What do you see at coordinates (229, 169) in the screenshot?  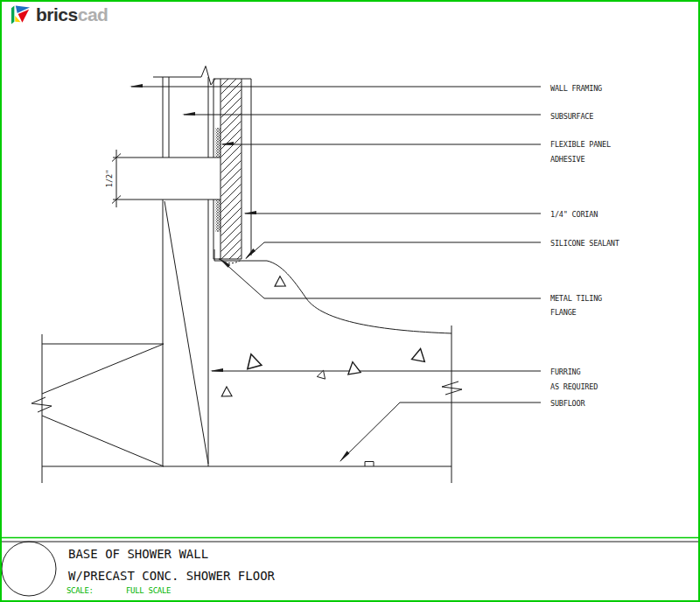 I see `corian-panel-hatch` at bounding box center [229, 169].